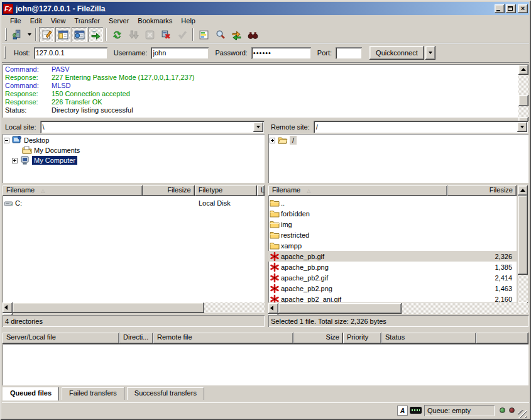 This screenshot has width=531, height=420. What do you see at coordinates (133, 308) in the screenshot?
I see `local-horizontal-scrollbar` at bounding box center [133, 308].